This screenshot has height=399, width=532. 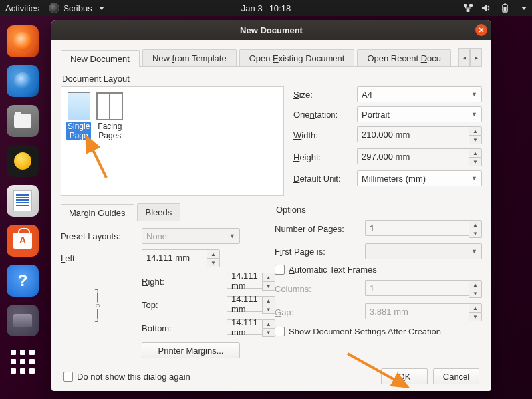 I want to click on margin-tabs: Margin Guides Bleeds, so click(x=160, y=213).